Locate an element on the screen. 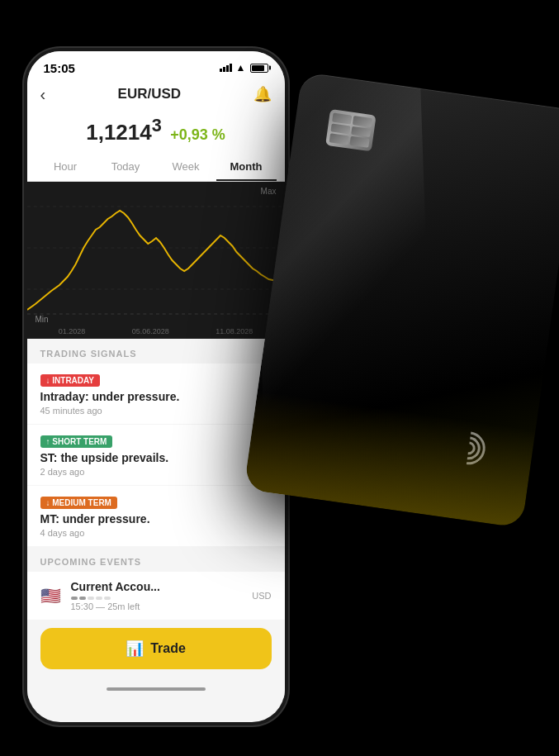  tab-week: Week is located at coordinates (187, 167).